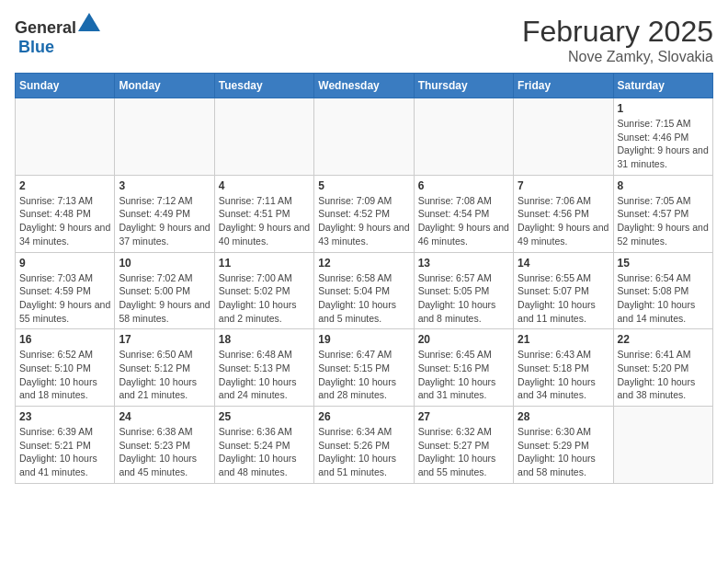 The height and width of the screenshot is (563, 728). I want to click on calendar-cell: 3Sunrise: 7:12 AMSunset: 4:49 PMDaylight…, so click(165, 213).